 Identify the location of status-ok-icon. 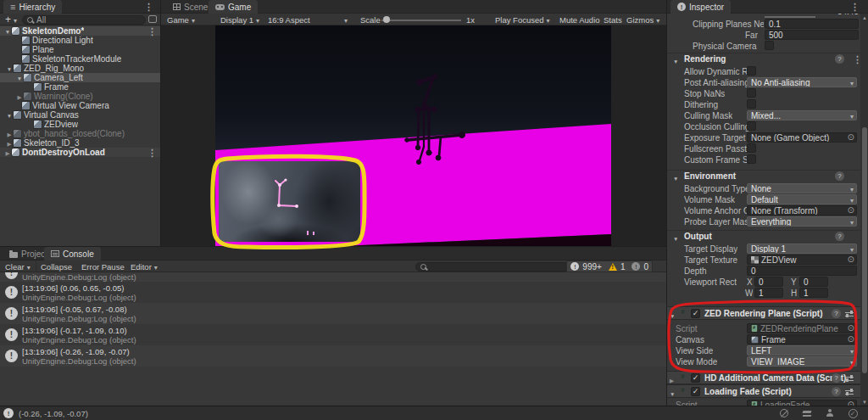
(853, 413).